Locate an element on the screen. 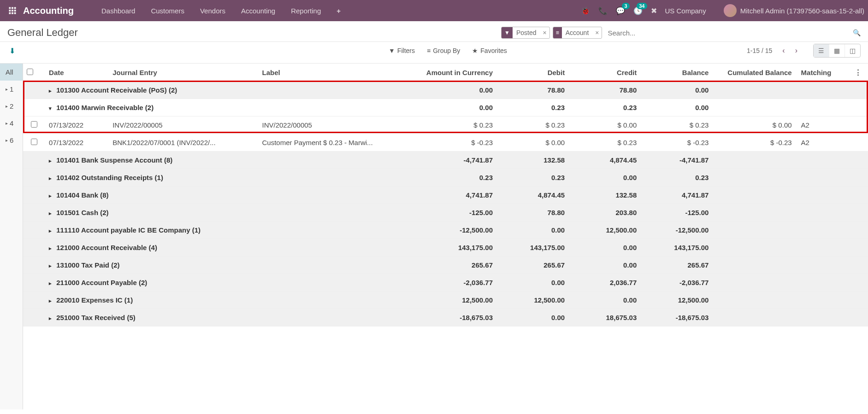 The image size is (868, 414). bug-icon: 🐞 is located at coordinates (585, 11).